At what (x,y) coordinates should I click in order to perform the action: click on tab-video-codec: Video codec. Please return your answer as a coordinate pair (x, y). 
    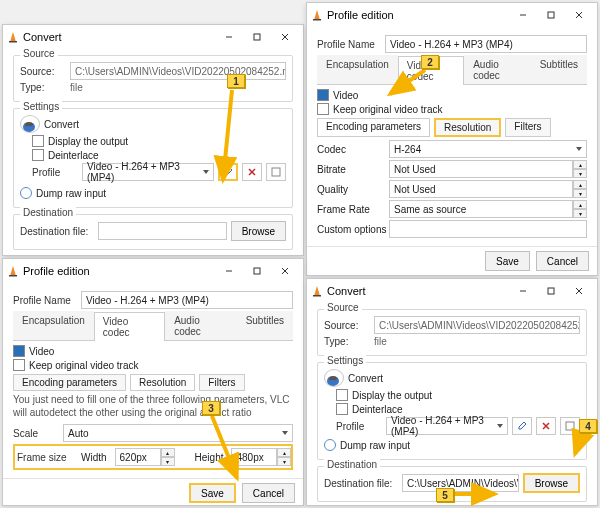
    Looking at the image, I should click on (130, 326).